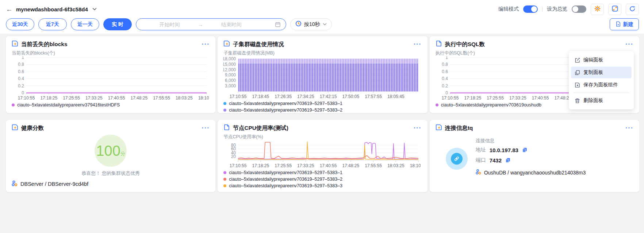  I want to click on svg-text: 17:48:25, so click(351, 166).